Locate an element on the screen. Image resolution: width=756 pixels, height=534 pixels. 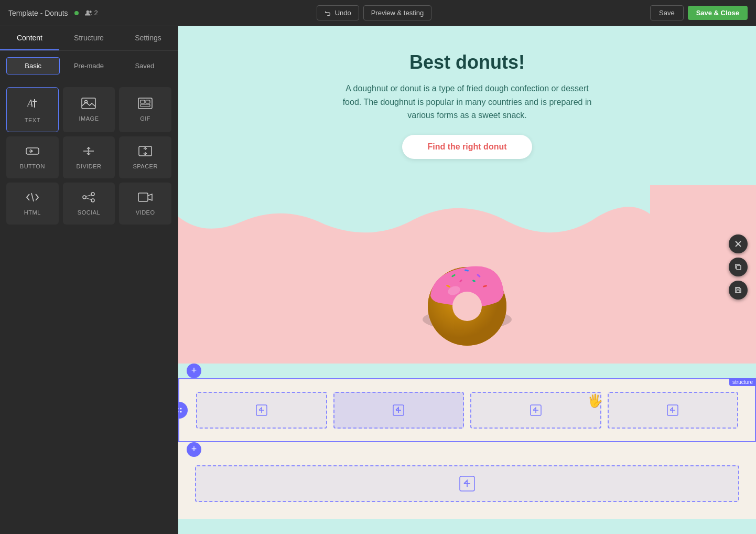
users-badge: 2 is located at coordinates (91, 13).